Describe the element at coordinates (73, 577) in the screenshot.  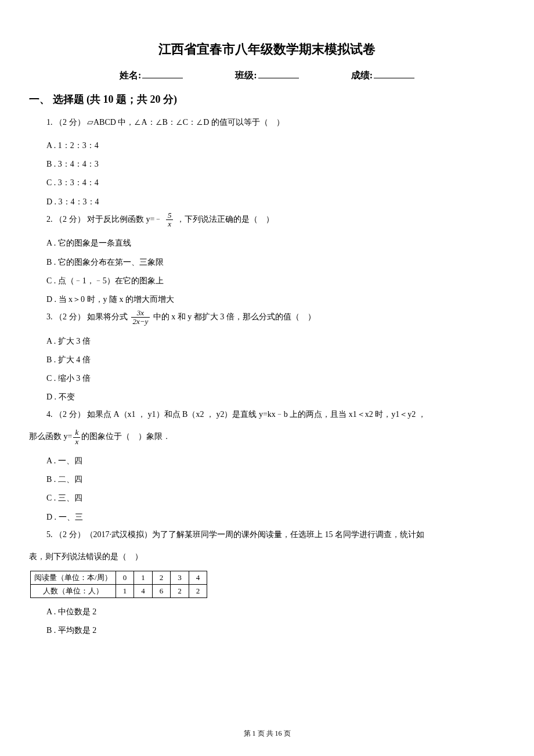
I see `table-header-reading: 阅读量（单位：本/周）` at that location.